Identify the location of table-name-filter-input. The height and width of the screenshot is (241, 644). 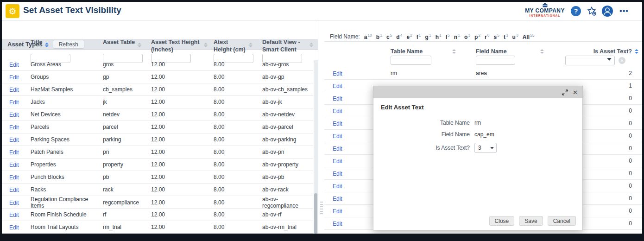
(411, 60).